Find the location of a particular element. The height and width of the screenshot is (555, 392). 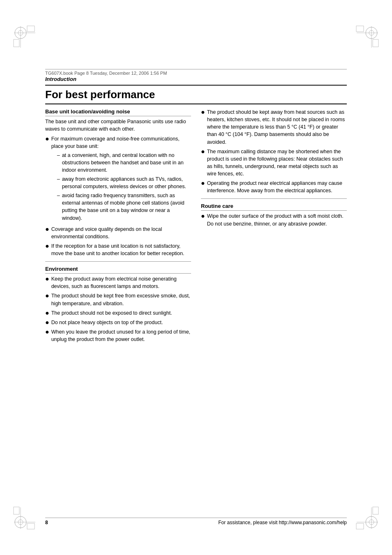

footer: 8 For assistance, please visit http://ww… is located at coordinates (196, 522).